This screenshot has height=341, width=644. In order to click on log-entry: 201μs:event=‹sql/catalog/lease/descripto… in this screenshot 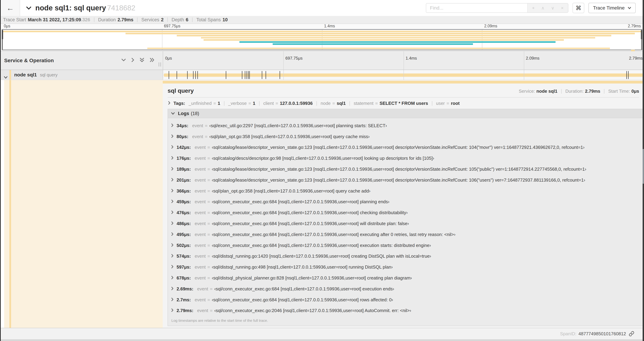, I will do `click(407, 180)`.